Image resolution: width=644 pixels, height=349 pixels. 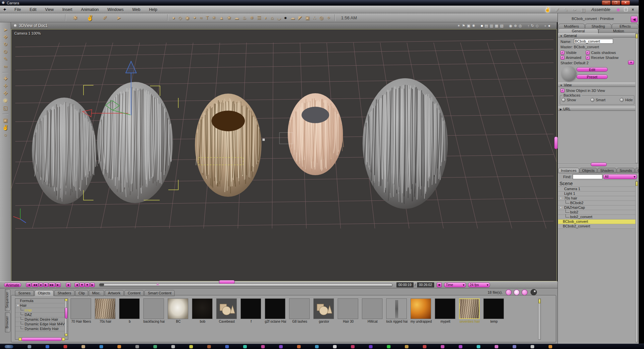 I want to click on tab-shading: Shading, so click(x=598, y=26).